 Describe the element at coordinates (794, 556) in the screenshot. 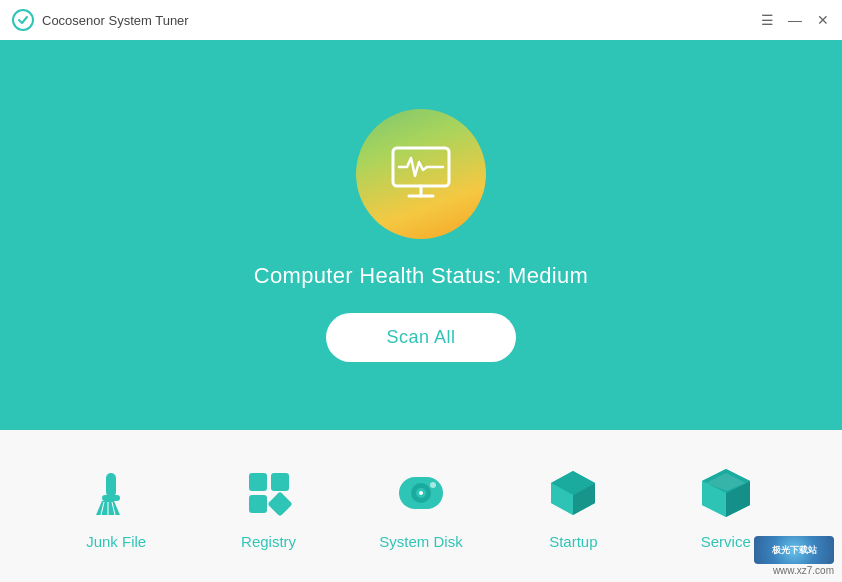

I see `watermark: 极光下载站 www.xz7.com` at that location.